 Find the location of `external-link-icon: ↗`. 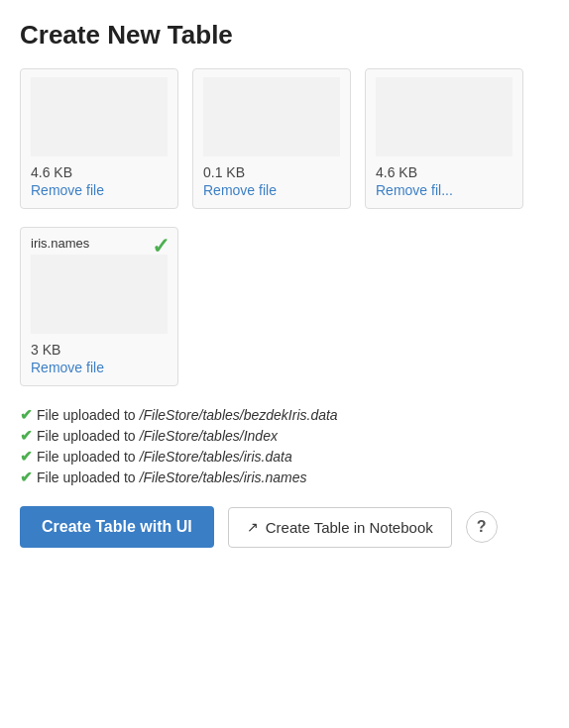

external-link-icon: ↗ is located at coordinates (253, 527).